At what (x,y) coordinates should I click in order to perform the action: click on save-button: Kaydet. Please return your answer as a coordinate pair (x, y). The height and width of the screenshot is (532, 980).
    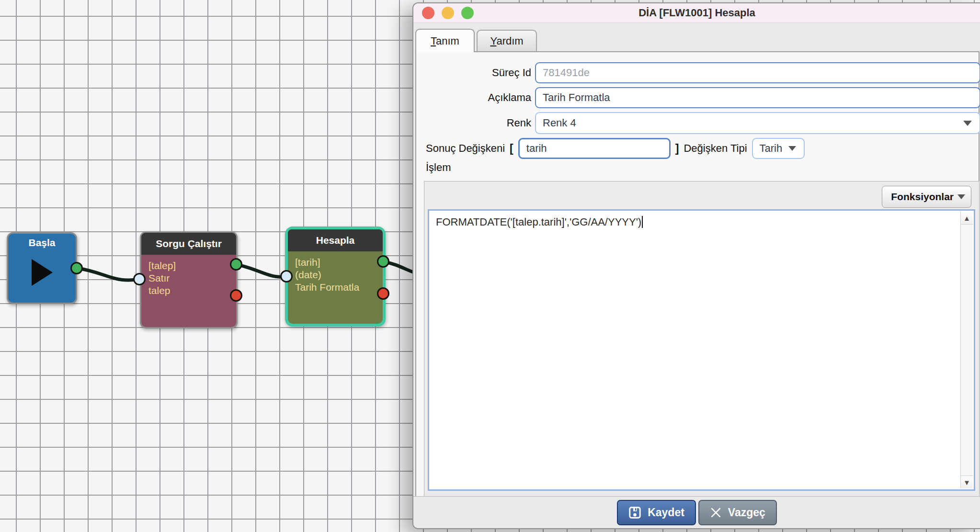
    Looking at the image, I should click on (656, 512).